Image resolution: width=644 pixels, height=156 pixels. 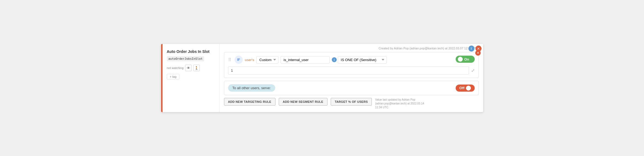 What do you see at coordinates (351, 60) in the screenshot?
I see `rule-row: ⠿ IF user's Custom i IS ONE OF (Sensitiv…` at bounding box center [351, 60].